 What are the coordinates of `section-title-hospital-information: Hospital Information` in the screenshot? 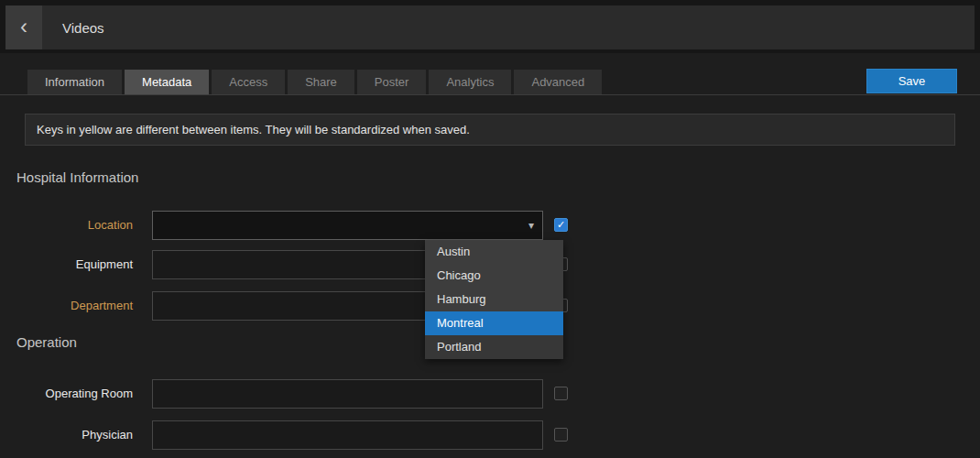 It's located at (77, 178).